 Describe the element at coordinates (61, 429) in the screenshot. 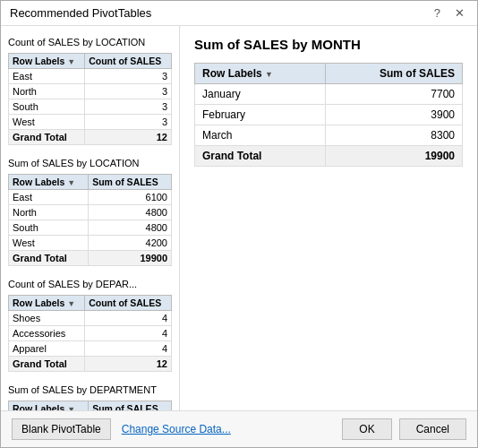

I see `blank-pivot-button: Blank PivotTable` at that location.